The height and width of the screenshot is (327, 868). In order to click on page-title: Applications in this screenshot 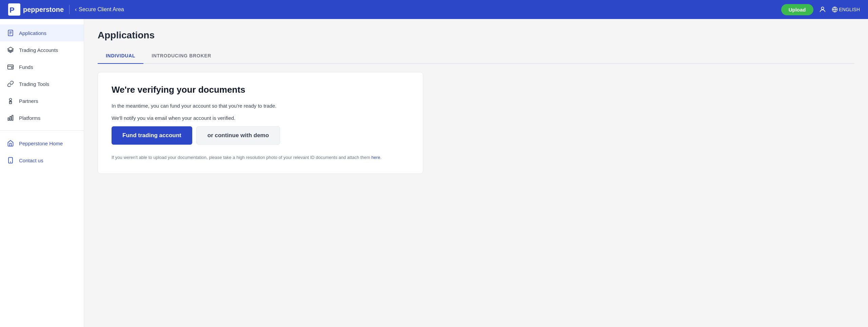, I will do `click(476, 35)`.